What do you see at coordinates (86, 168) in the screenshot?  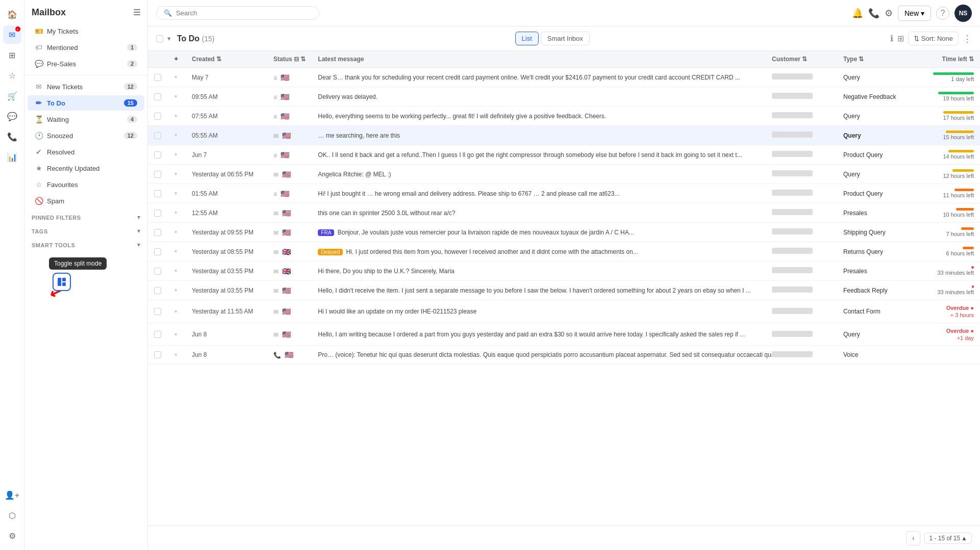 I see `sidebar-item-recently-updated: ★ Recently Updated` at bounding box center [86, 168].